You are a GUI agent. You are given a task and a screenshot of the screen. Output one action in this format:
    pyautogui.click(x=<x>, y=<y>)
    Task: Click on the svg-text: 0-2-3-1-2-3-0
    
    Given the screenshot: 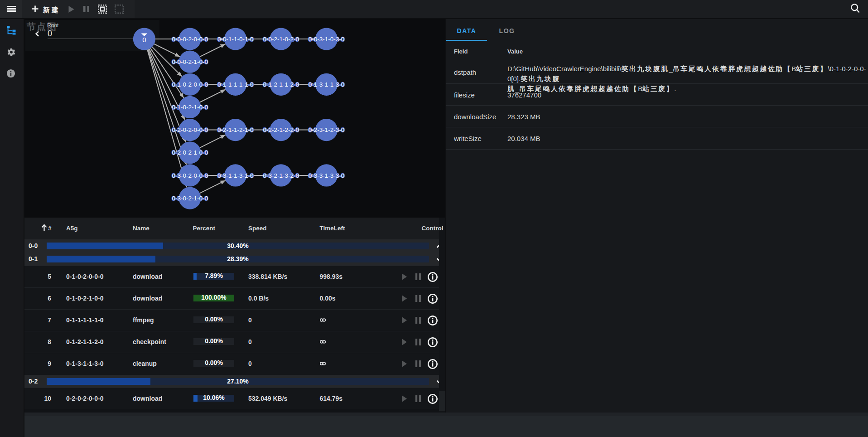 What is the action you would take?
    pyautogui.click(x=327, y=130)
    